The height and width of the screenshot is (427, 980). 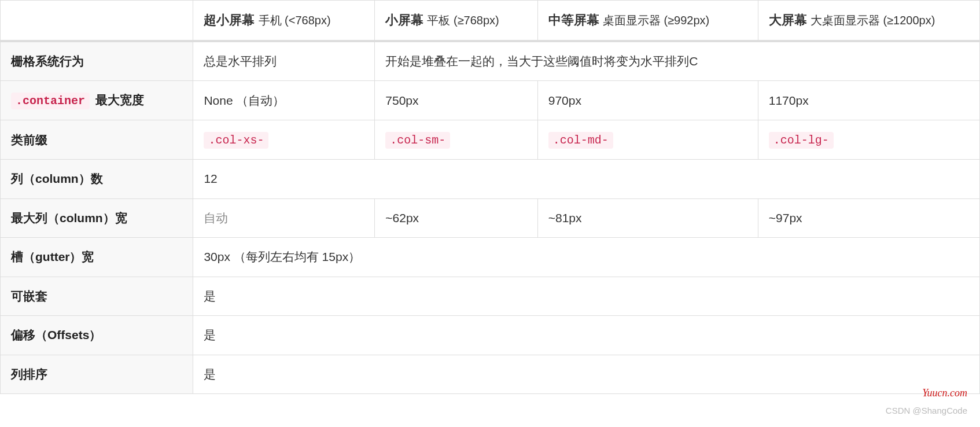 I want to click on cell-maxcol-md: ~81px, so click(x=648, y=218).